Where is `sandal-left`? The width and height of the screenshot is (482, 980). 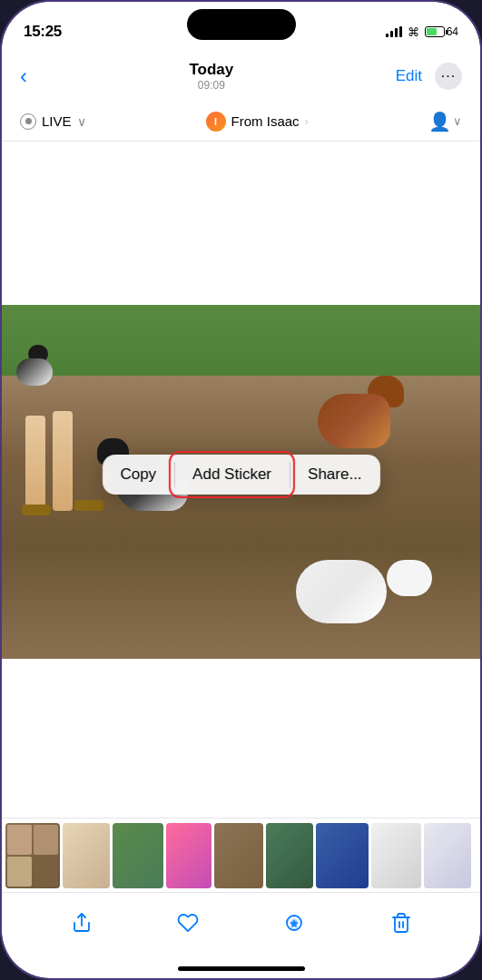
sandal-left is located at coordinates (36, 510).